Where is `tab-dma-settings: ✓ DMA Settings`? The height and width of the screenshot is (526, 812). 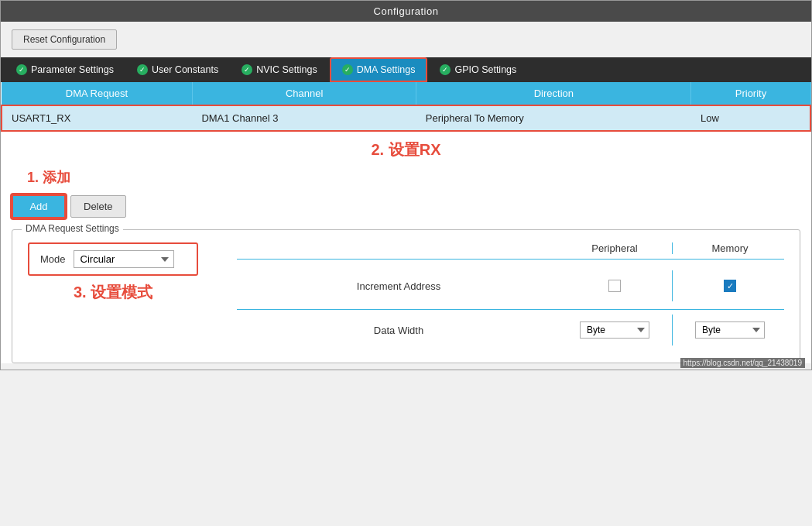 tab-dma-settings: ✓ DMA Settings is located at coordinates (379, 70).